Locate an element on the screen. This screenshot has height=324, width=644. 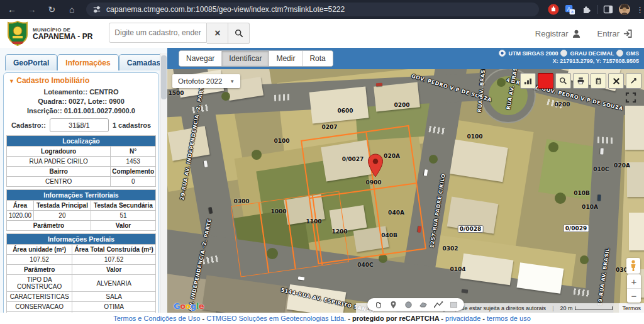
map-lot-label: 0104 is located at coordinates (458, 269).